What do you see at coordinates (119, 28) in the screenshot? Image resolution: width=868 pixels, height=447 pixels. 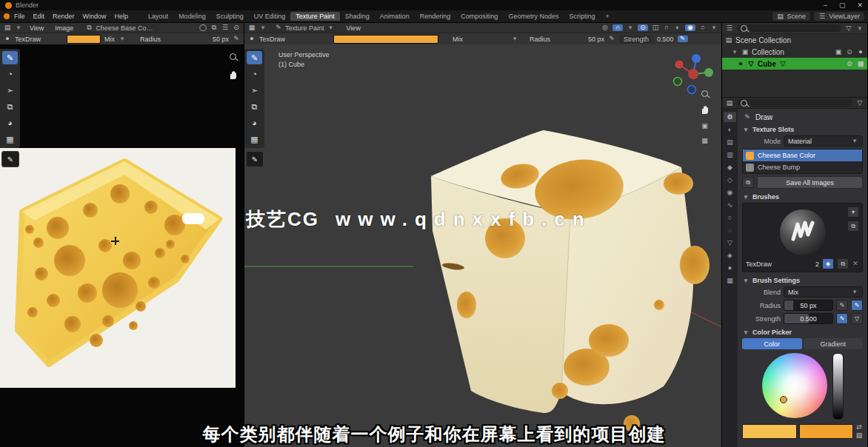 I see `image-datablock-selector: ⧉ Cheese Base Color` at bounding box center [119, 28].